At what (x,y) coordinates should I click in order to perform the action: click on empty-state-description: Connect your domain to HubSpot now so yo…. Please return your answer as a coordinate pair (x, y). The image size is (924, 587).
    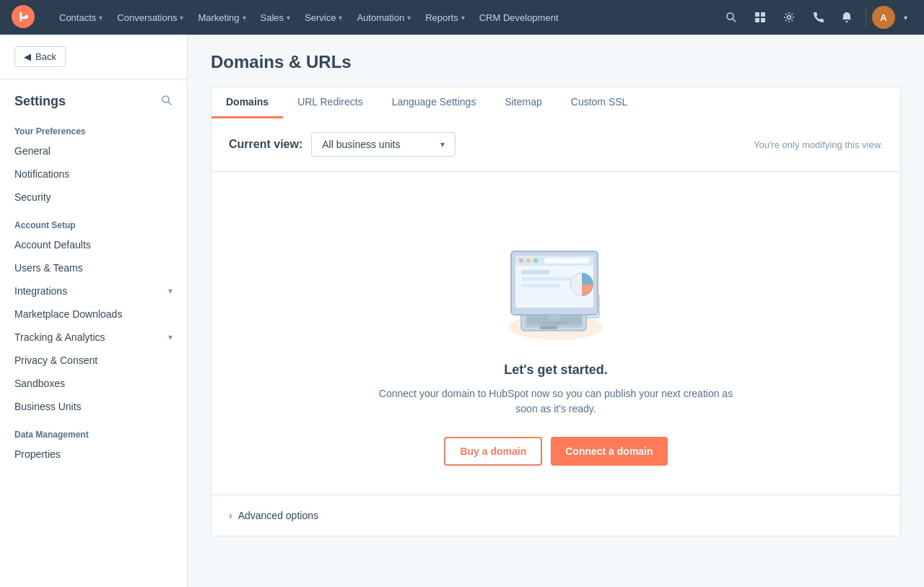
    Looking at the image, I should click on (556, 401).